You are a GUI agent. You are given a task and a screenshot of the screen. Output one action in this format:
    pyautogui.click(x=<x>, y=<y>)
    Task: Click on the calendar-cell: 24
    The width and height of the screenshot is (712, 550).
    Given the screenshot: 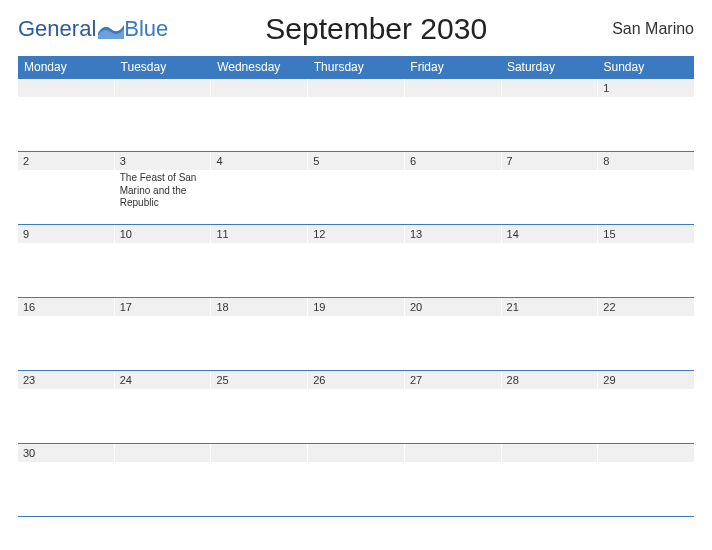 What is the action you would take?
    pyautogui.click(x=162, y=407)
    